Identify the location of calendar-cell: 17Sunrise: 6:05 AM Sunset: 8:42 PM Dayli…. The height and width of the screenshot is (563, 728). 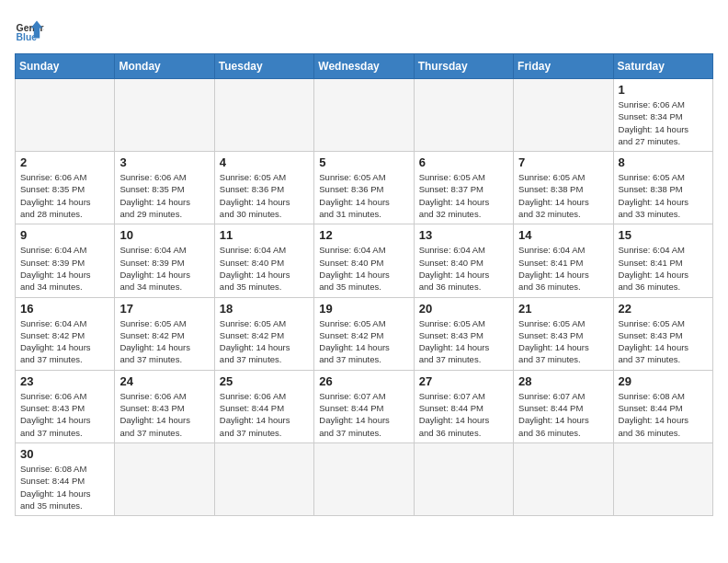
(165, 333).